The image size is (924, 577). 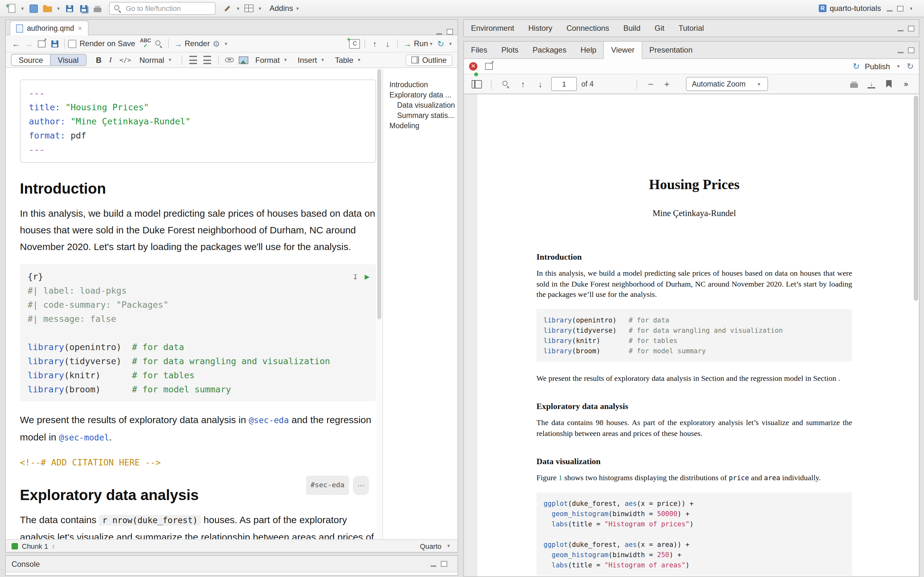 What do you see at coordinates (226, 44) in the screenshot?
I see `render-caret-icon: ▾` at bounding box center [226, 44].